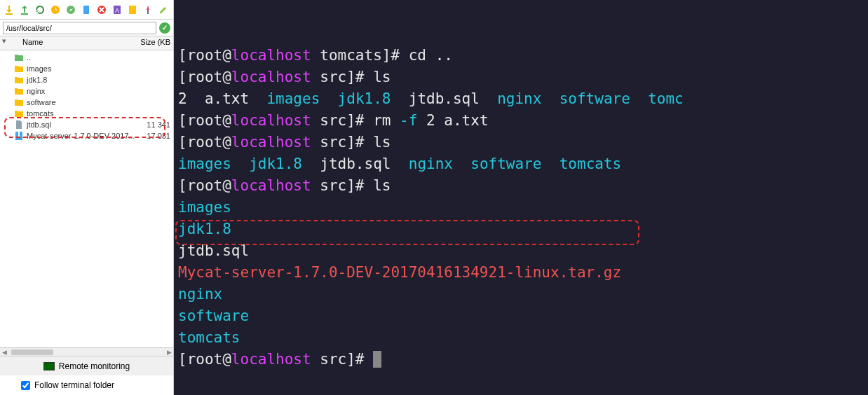  Describe the element at coordinates (377, 359) in the screenshot. I see `cursor` at that location.